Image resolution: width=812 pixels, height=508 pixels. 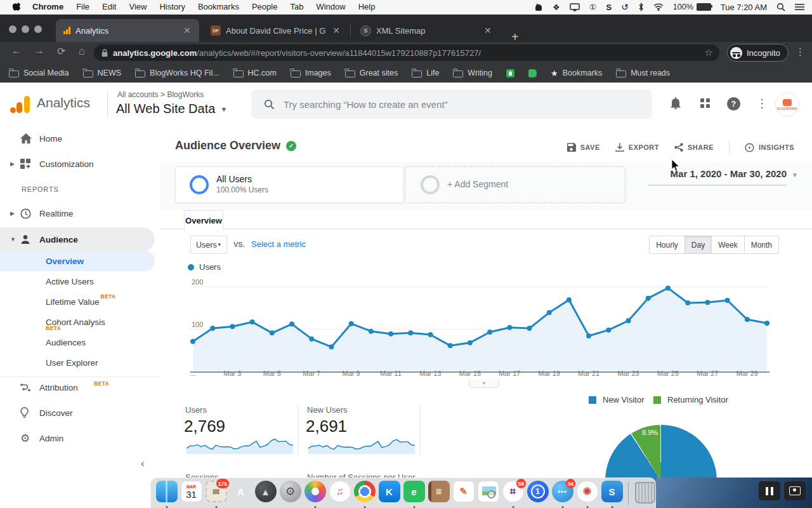 I want to click on apple-menu-icon, so click(x=16, y=8).